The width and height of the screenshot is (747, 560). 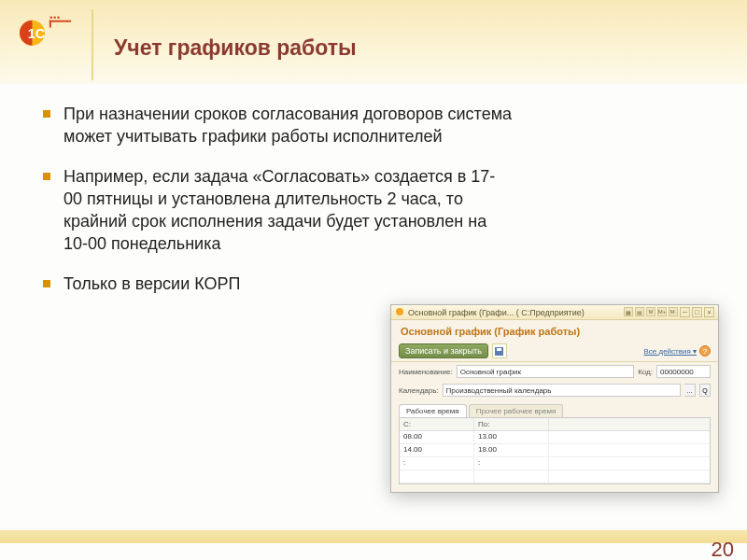 I want to click on bullet-text: Только в версии КОРП, so click(x=151, y=284).